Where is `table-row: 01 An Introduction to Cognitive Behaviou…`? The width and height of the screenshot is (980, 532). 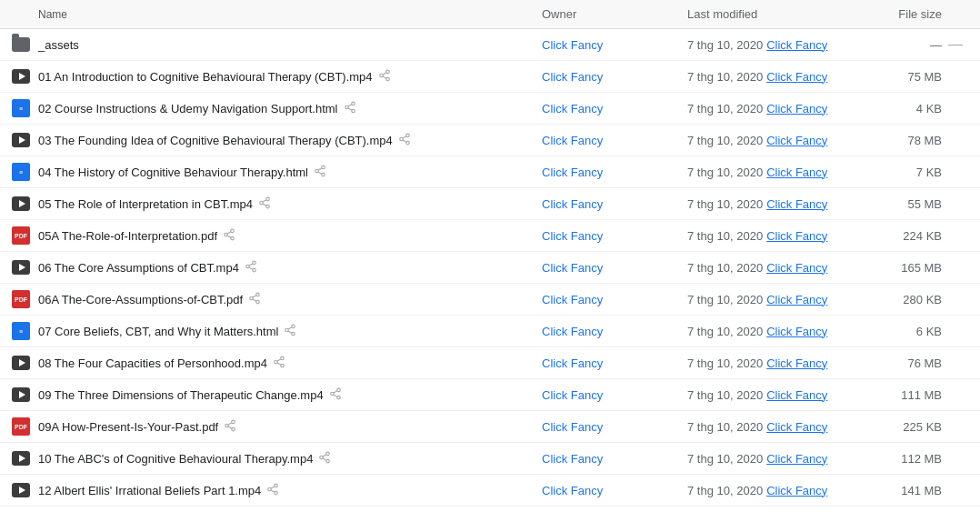 table-row: 01 An Introduction to Cognitive Behaviou… is located at coordinates (490, 76).